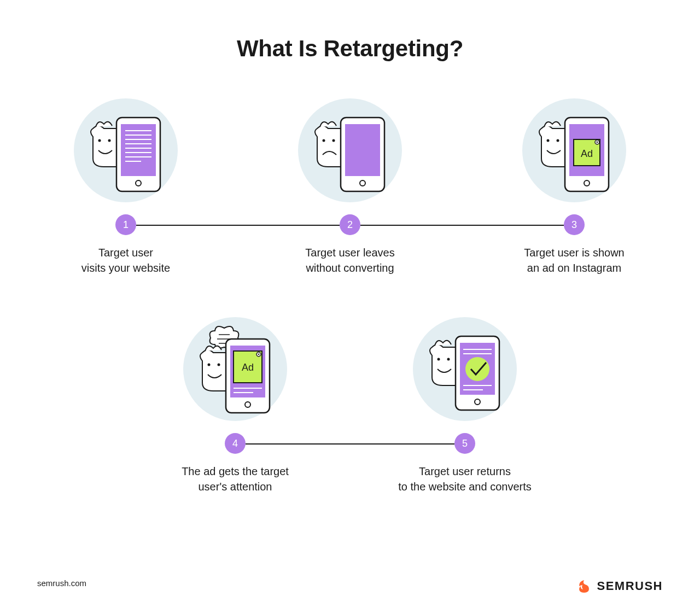 The width and height of the screenshot is (700, 614). I want to click on step-1-illustration, so click(126, 150).